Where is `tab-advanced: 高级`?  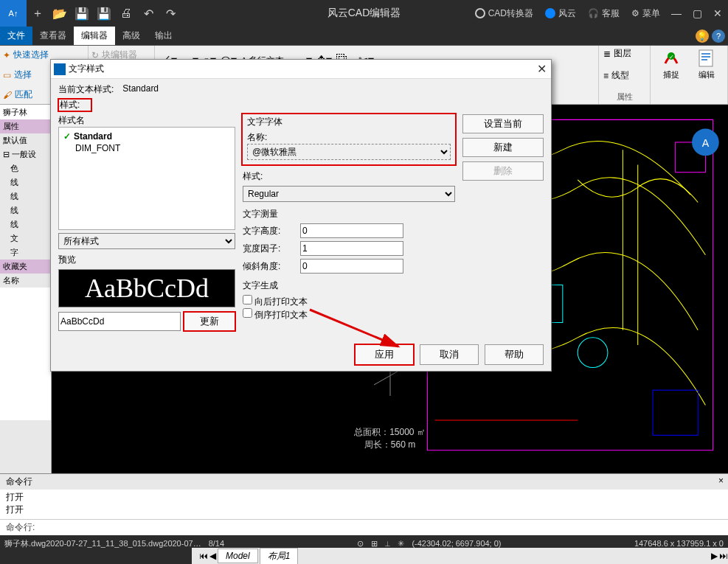 tab-advanced: 高级 is located at coordinates (131, 35).